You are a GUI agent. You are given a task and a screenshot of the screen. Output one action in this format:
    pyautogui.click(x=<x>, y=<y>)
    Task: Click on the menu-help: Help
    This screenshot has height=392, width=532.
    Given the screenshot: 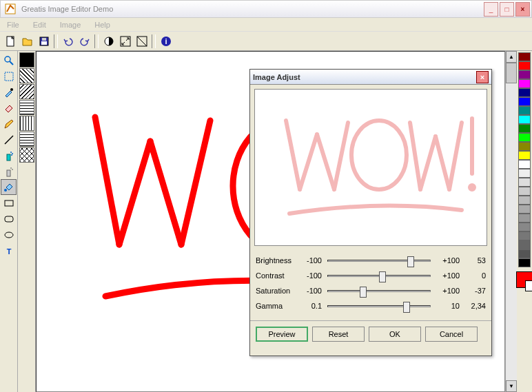 What is the action you would take?
    pyautogui.click(x=102, y=25)
    